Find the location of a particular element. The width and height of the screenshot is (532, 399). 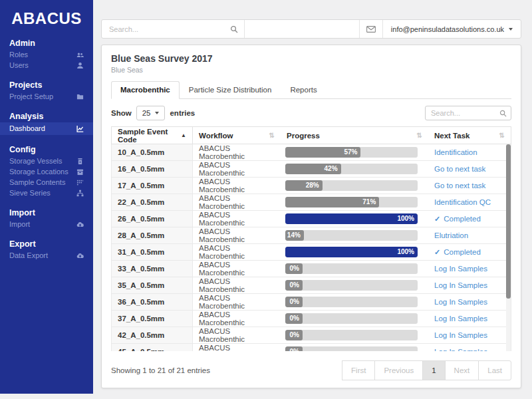

sidebar-item-dashboard: Dashboard is located at coordinates (47, 129).